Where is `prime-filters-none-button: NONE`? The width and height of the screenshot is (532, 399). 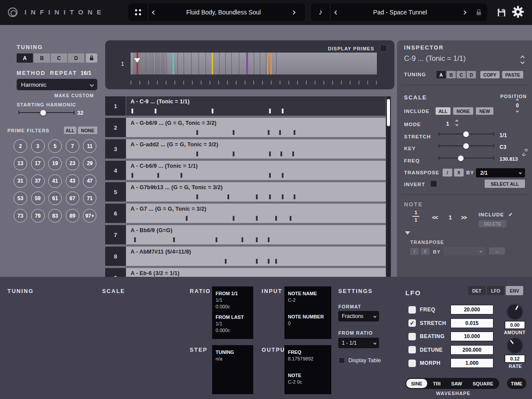 prime-filters-none-button: NONE is located at coordinates (88, 131).